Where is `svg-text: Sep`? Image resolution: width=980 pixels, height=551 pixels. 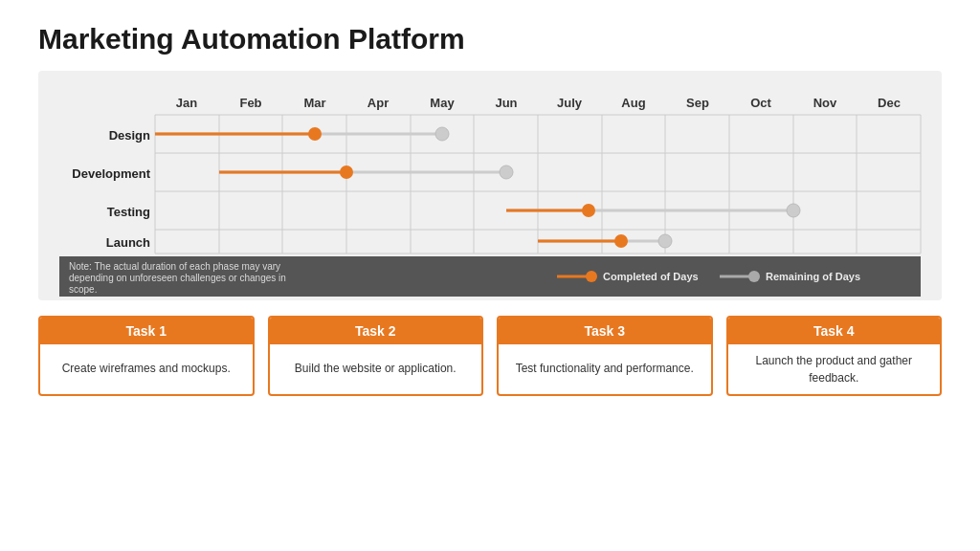
svg-text: Sep is located at coordinates (698, 103).